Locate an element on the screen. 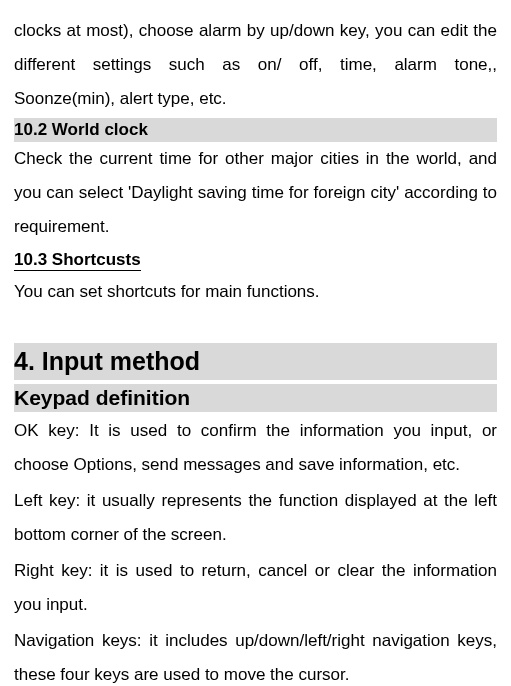 The width and height of the screenshot is (511, 686). paragraph-right-key: Right key: it is used to return, cancel … is located at coordinates (256, 588).